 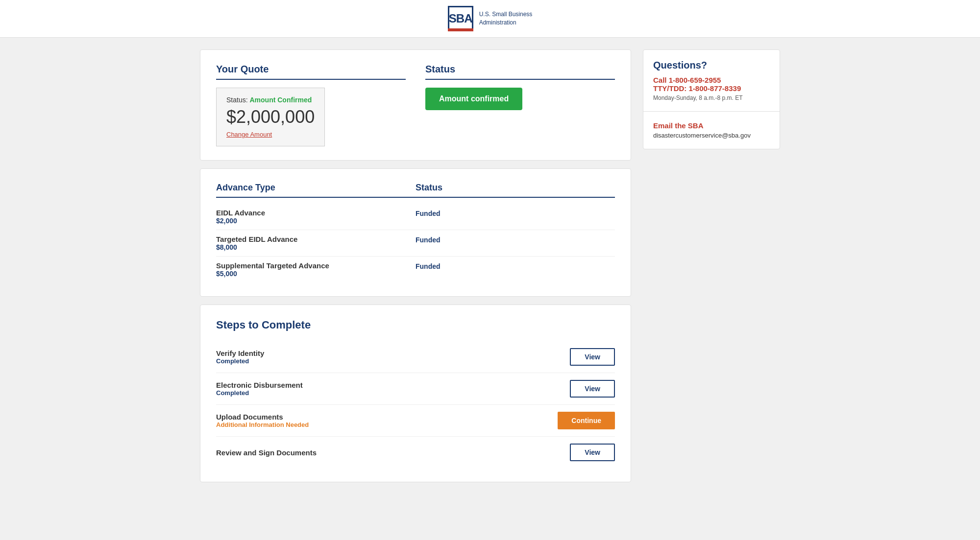 I want to click on amount-confirmed-button: Amount confirmed, so click(x=474, y=99).